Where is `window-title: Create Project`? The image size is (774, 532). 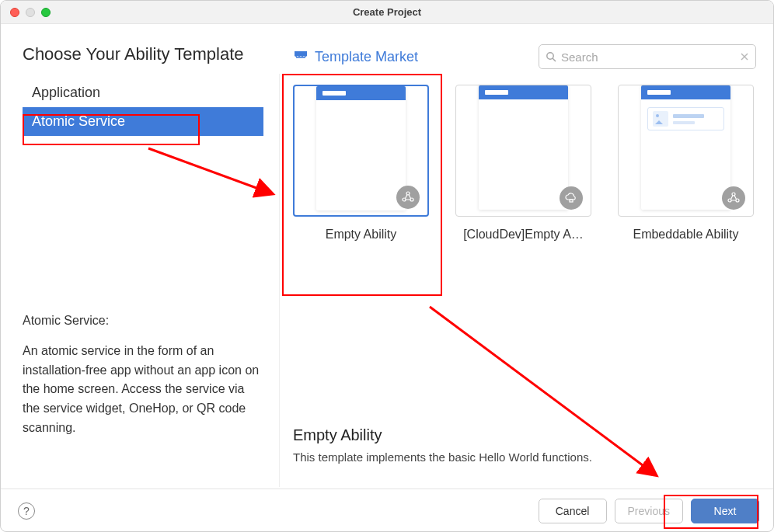 window-title: Create Project is located at coordinates (387, 12).